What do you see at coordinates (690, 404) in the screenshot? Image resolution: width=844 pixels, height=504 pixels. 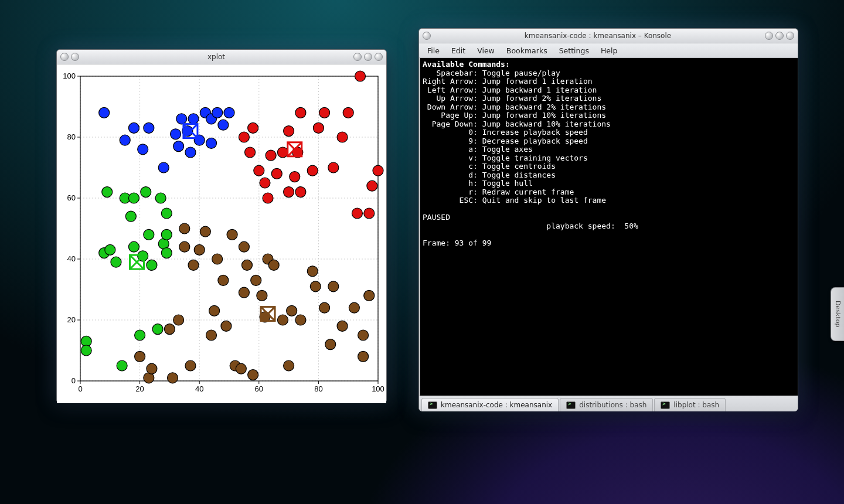 I see `tab-libplot: libplot : bash` at bounding box center [690, 404].